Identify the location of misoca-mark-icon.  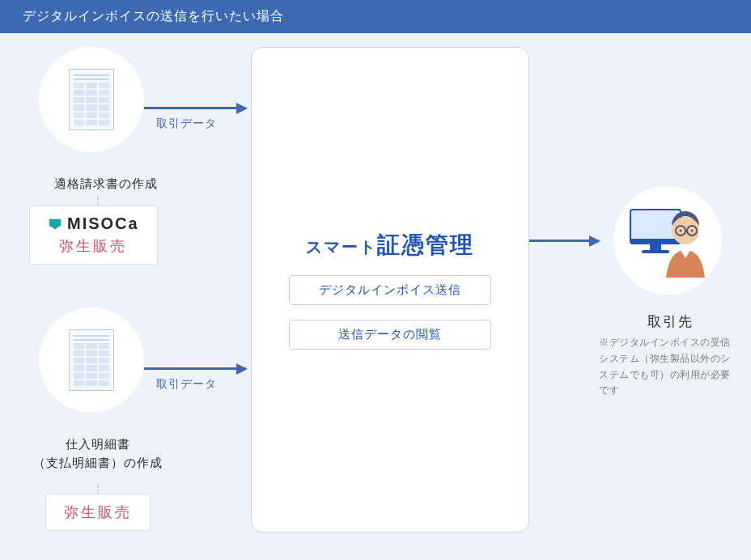
(55, 224).